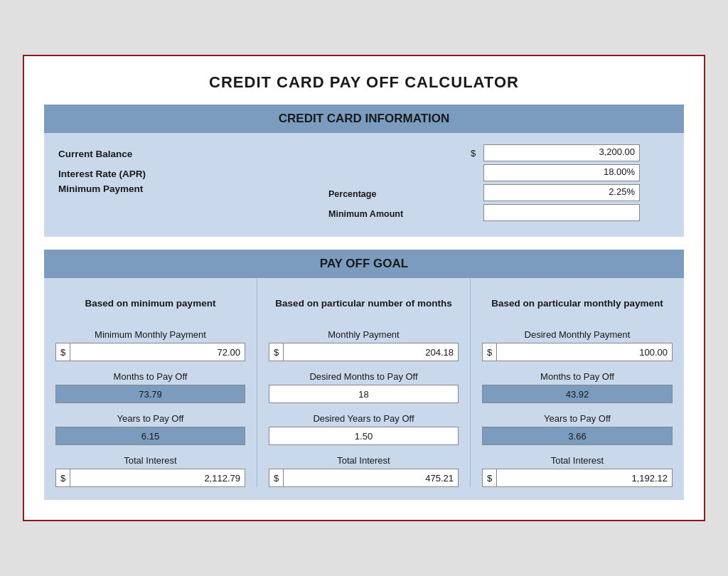 This screenshot has height=576, width=728. Describe the element at coordinates (577, 334) in the screenshot. I see `col3-field1-label: Desired Monthly Payment` at that location.